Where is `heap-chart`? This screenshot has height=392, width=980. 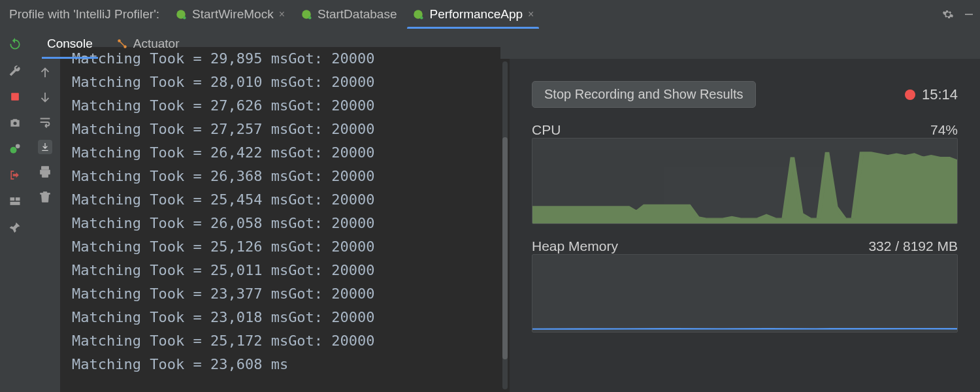
heap-chart is located at coordinates (745, 293).